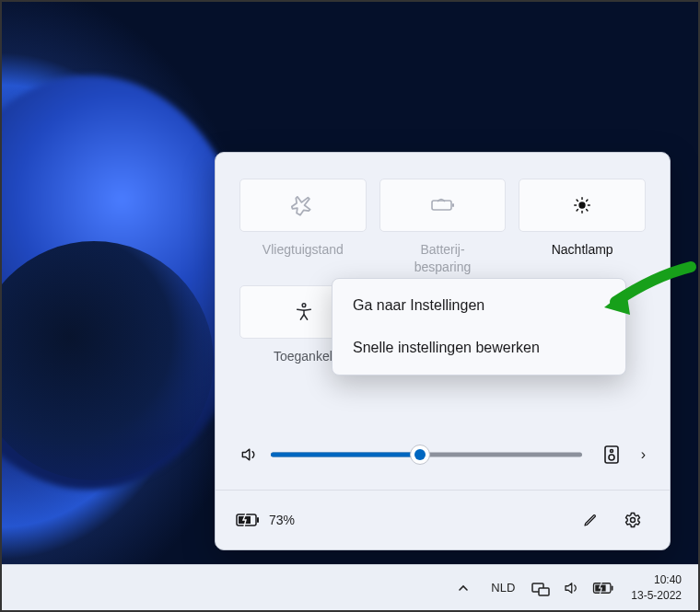 This screenshot has height=612, width=700. I want to click on battery-tray-icon, so click(603, 588).